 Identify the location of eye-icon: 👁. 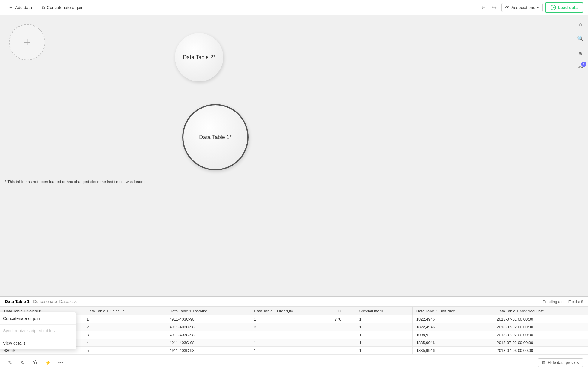
(507, 8).